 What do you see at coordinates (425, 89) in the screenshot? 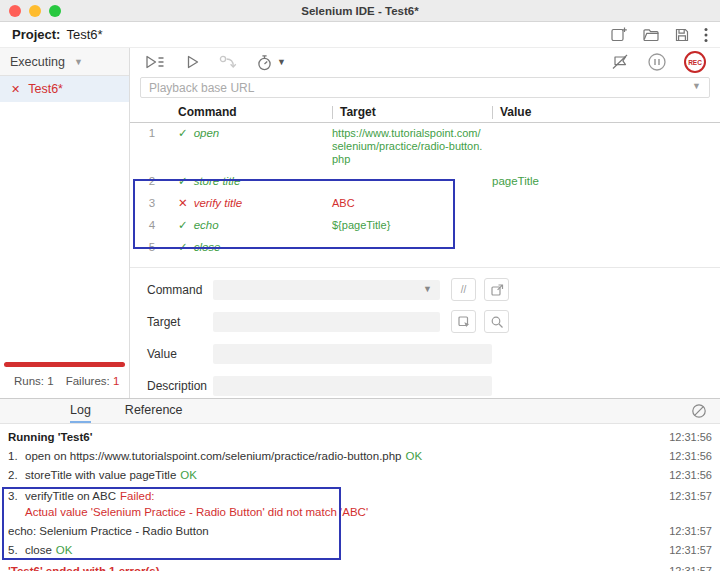
I see `playback-url-row: ▼` at bounding box center [425, 89].